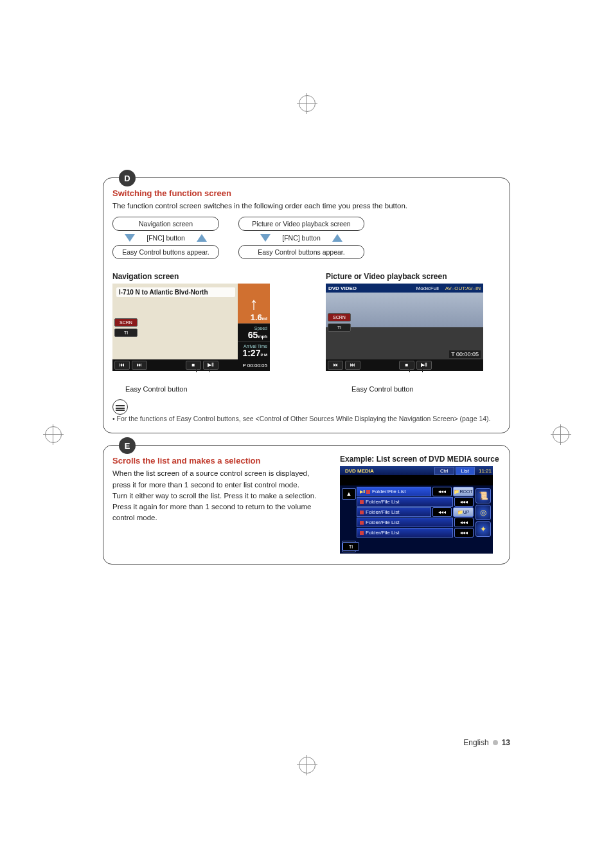 The height and width of the screenshot is (868, 613). I want to click on page-number: 13, so click(506, 743).